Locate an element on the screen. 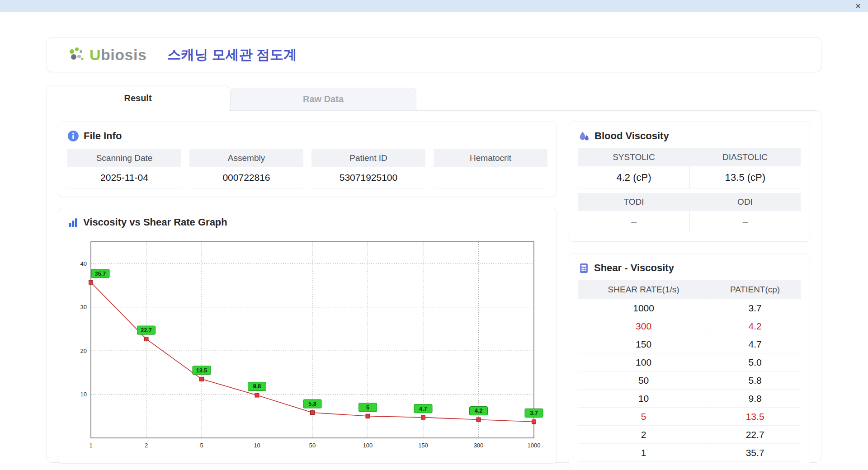 The height and width of the screenshot is (470, 868). shear-row: 3004.2 is located at coordinates (689, 326).